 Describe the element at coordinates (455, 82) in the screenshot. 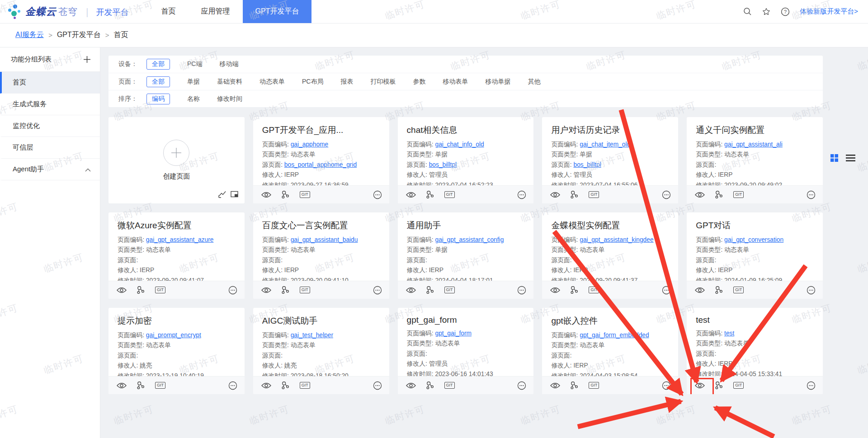

I see `filter-option-移动表单: 移动表单` at that location.